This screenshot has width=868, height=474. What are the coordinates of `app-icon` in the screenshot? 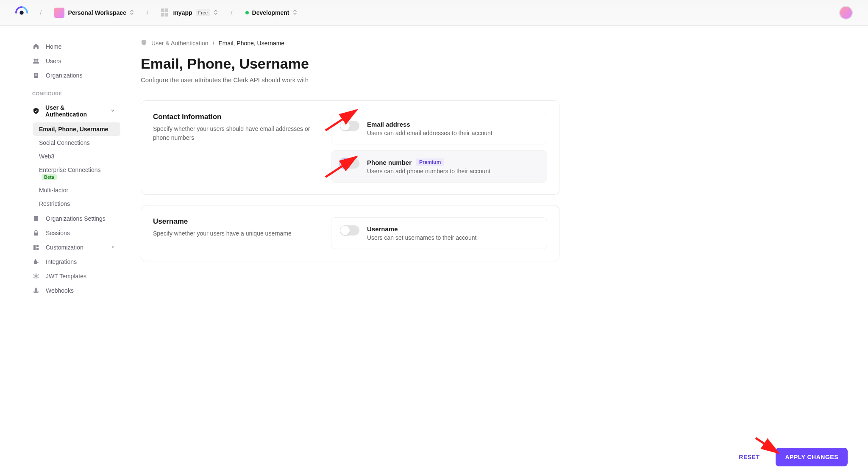 It's located at (165, 13).